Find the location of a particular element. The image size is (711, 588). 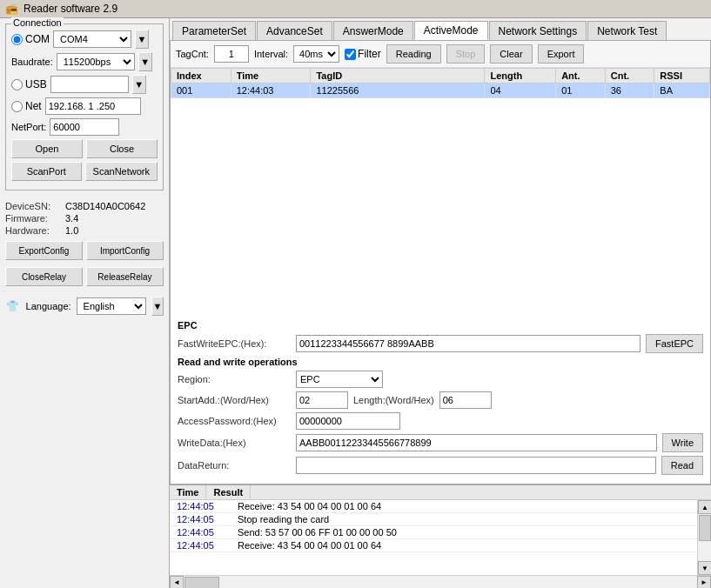

tagcnt-input is located at coordinates (231, 54).